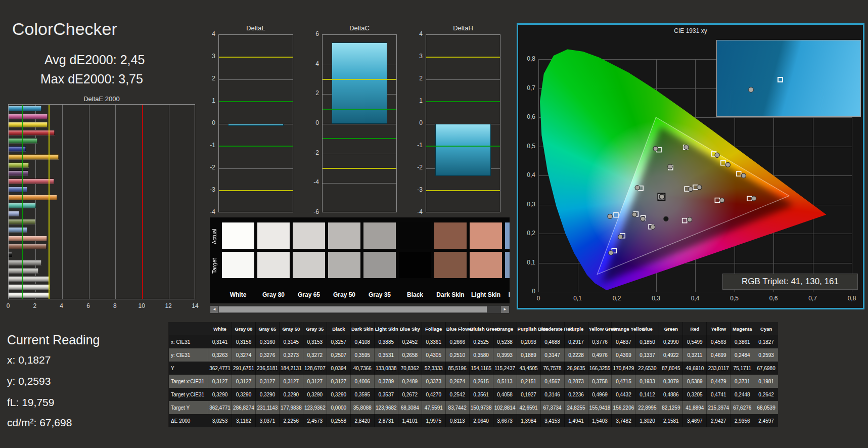  Describe the element at coordinates (671, 421) in the screenshot. I see `table-cell: 2,1581` at that location.